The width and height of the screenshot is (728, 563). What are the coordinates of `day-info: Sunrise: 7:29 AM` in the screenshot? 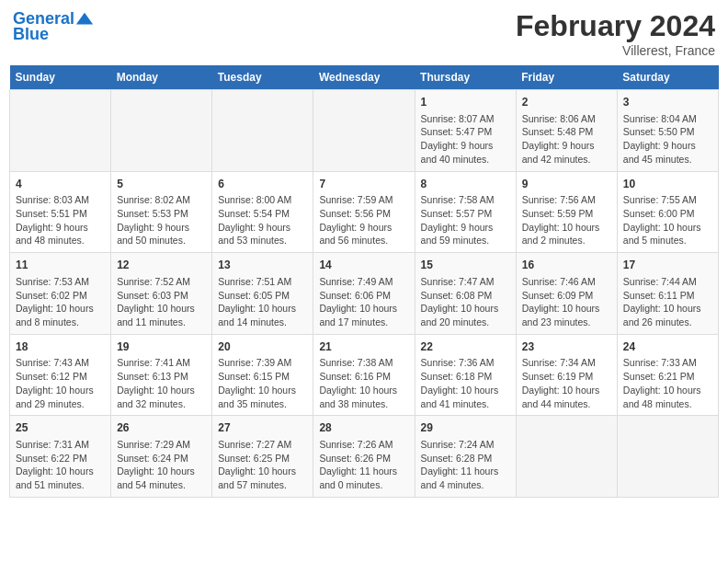 It's located at (162, 445).